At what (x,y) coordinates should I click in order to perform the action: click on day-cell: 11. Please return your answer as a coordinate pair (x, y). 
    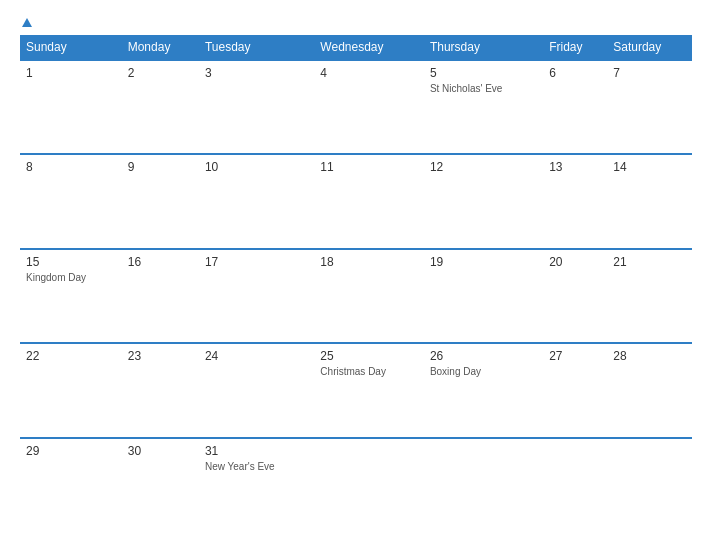
    Looking at the image, I should click on (369, 201).